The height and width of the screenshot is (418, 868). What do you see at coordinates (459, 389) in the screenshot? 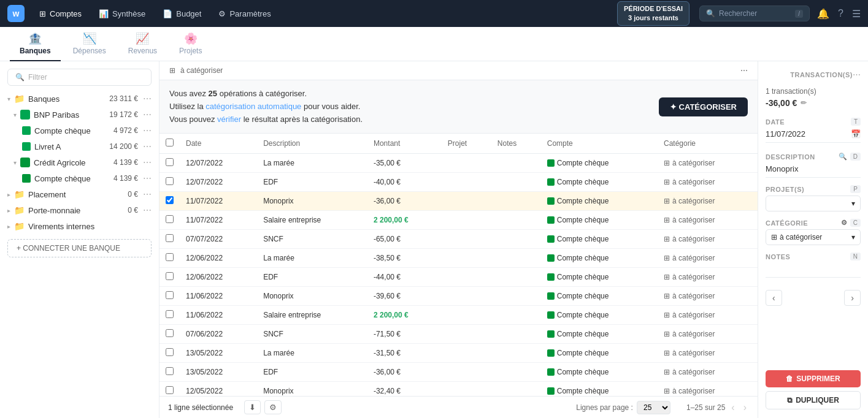
I see `table-row: 12/05/2022 Monoprix -32,40 € Compte chèq…` at bounding box center [459, 389].